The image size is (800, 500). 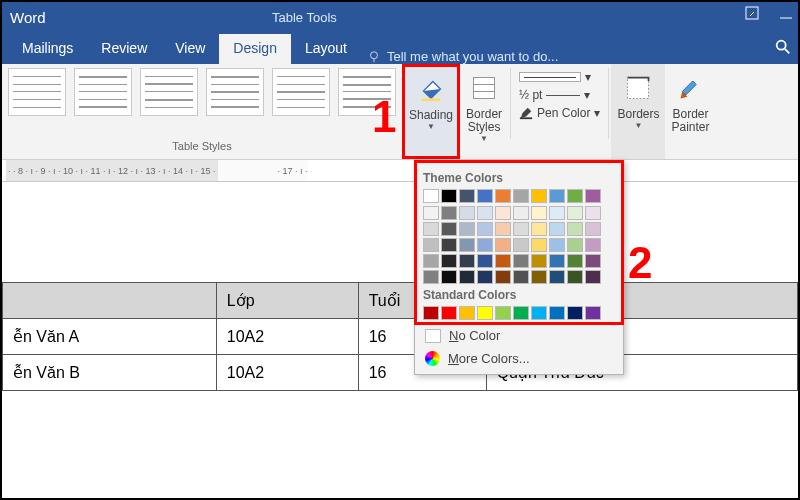 I want to click on borders-button: Borders ▼, so click(x=638, y=112).